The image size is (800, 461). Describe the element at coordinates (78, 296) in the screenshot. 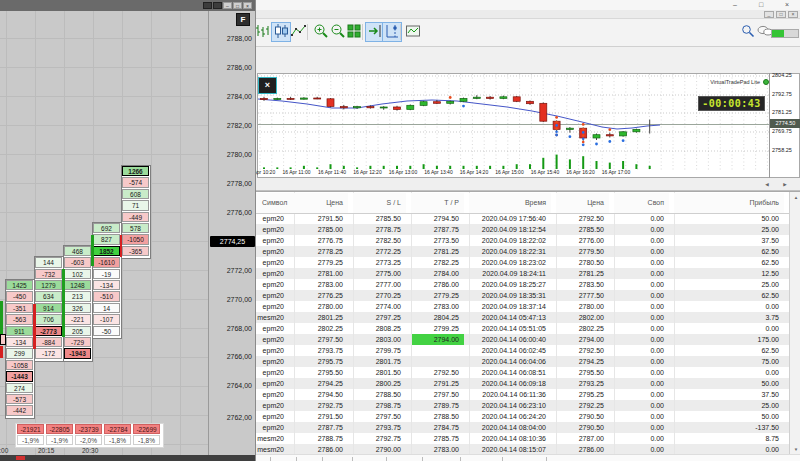

I see `footprint-cell: 213` at that location.